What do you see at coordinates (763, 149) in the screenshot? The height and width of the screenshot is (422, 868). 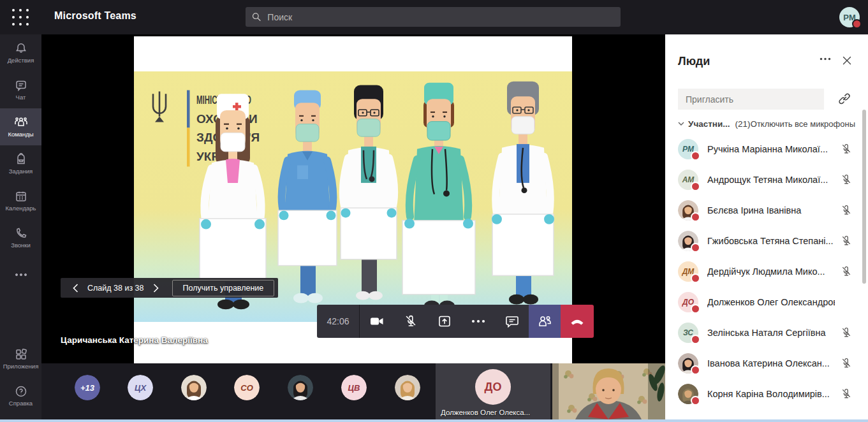 I see `participant-row: РМ Ручкіна Маріанна Миколаї...` at bounding box center [763, 149].